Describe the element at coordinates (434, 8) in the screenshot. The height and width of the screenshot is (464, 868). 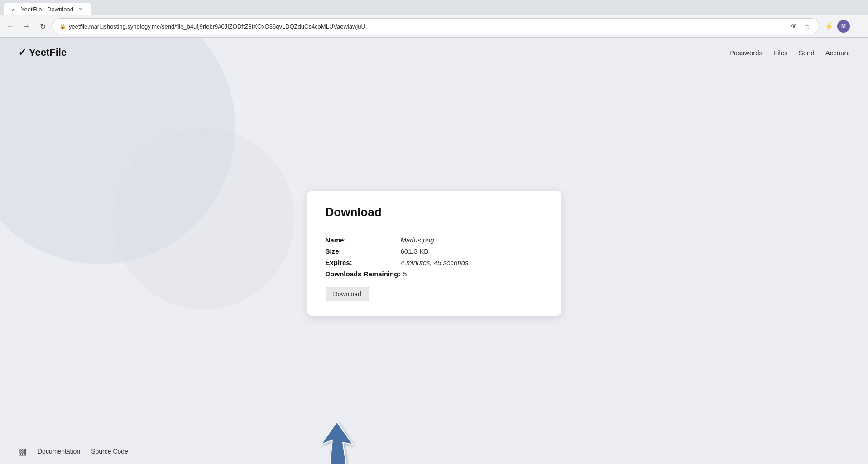
I see `browser-chrome: ✓ YeetFile - Download ✕` at that location.